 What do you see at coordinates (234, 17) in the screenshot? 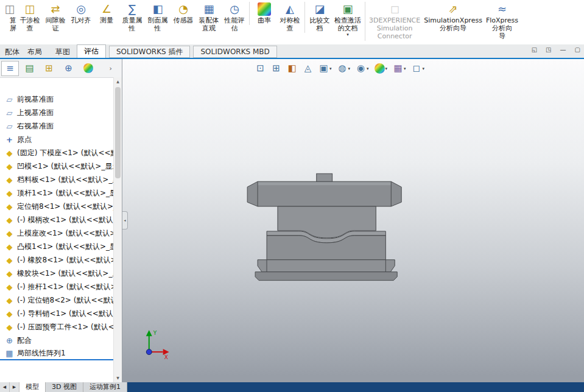
I see `performance-evaluation-button: ◷ 性能评 估` at bounding box center [234, 17].